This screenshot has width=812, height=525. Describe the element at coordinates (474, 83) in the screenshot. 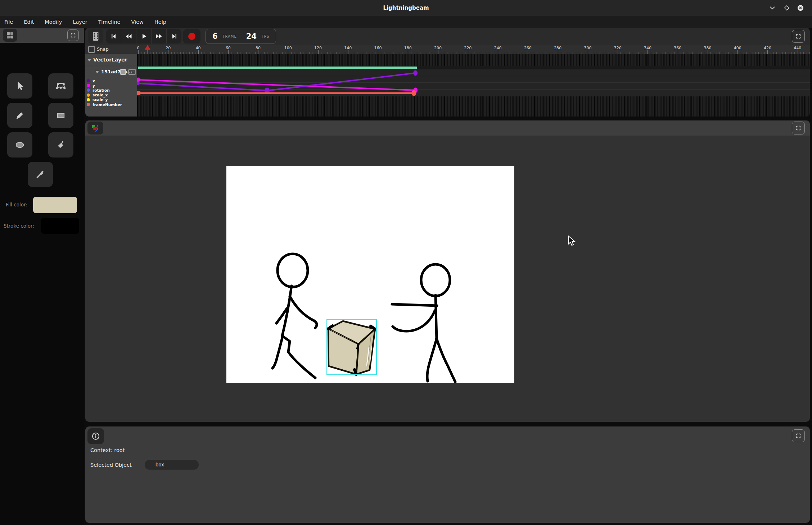

I see `keyframe-curve-zone` at that location.